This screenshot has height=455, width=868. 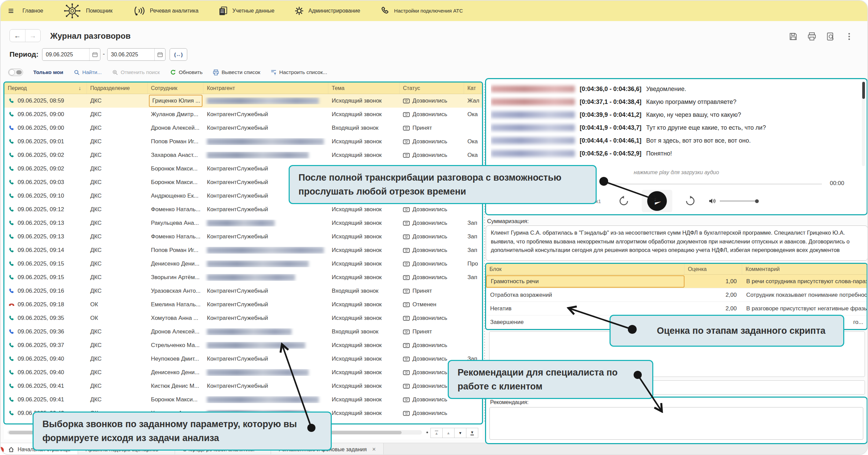 I want to click on cell-period: 09.06.2025, 09:40, so click(x=45, y=359).